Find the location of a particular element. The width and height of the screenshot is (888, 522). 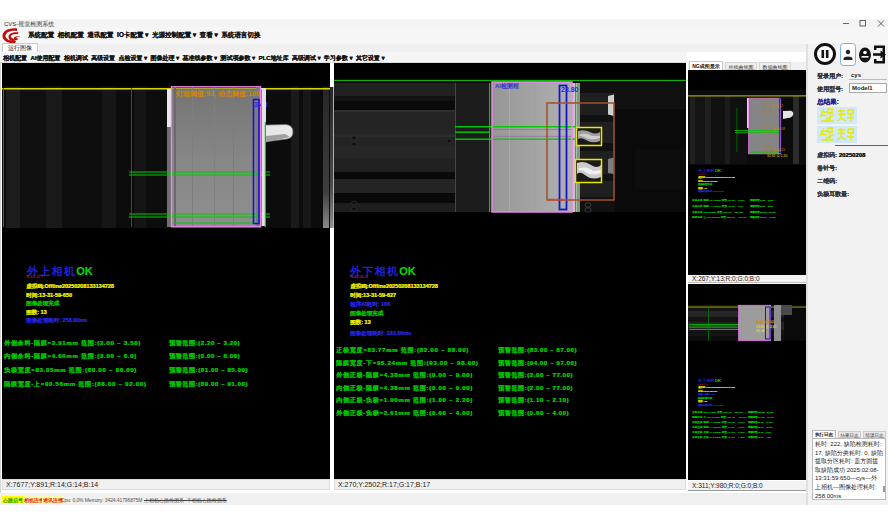

svg-text: 缺陷0.12 is located at coordinates (777, 106).